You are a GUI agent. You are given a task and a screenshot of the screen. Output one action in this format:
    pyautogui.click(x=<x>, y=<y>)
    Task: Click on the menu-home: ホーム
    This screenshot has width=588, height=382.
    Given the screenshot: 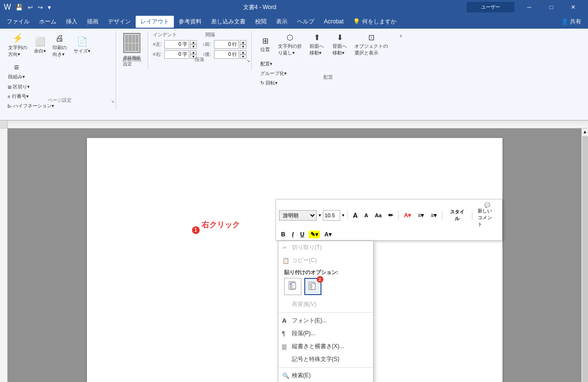 What is the action you would take?
    pyautogui.click(x=48, y=22)
    